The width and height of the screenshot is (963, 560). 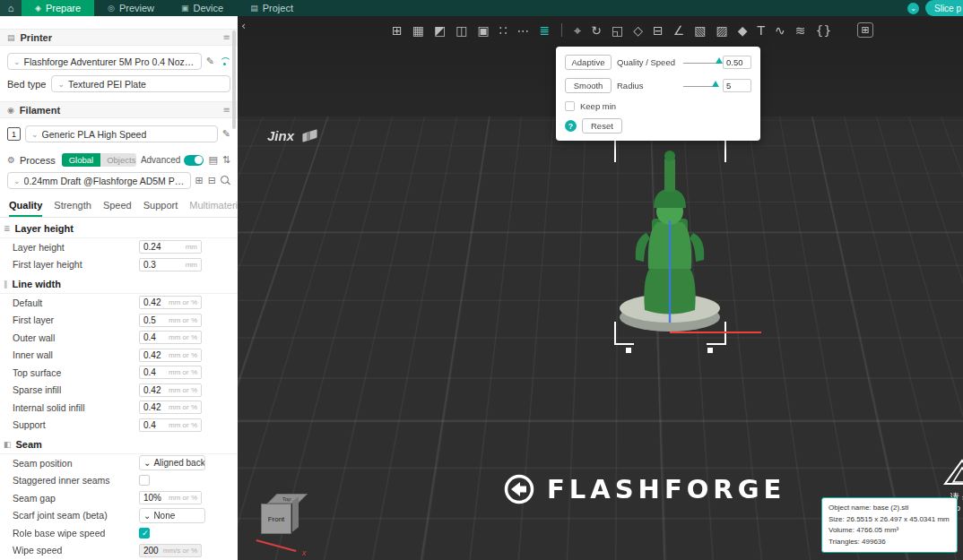 I want to click on scope-global-button: Global, so click(x=81, y=159).